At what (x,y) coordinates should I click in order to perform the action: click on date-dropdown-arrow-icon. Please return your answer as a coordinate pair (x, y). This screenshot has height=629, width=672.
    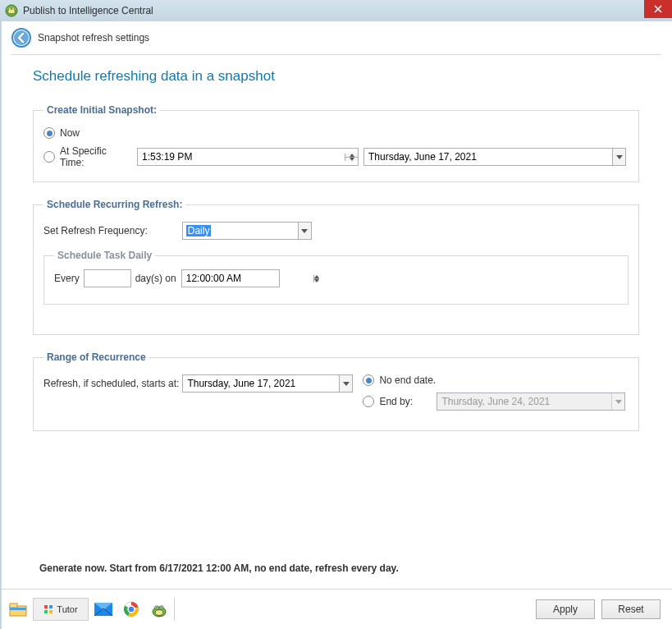
    Looking at the image, I should click on (619, 157).